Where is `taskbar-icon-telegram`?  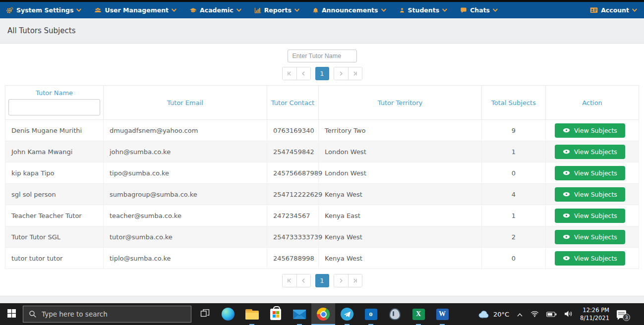 taskbar-icon-telegram is located at coordinates (347, 314).